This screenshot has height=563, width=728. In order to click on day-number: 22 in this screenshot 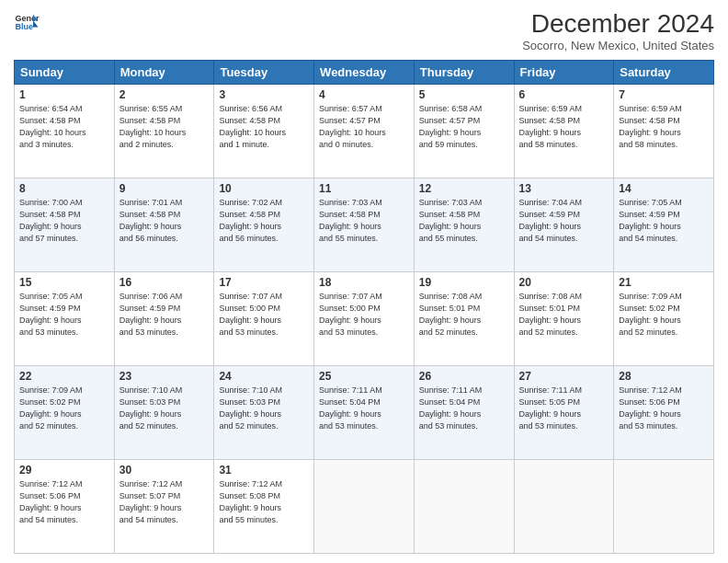, I will do `click(64, 376)`.